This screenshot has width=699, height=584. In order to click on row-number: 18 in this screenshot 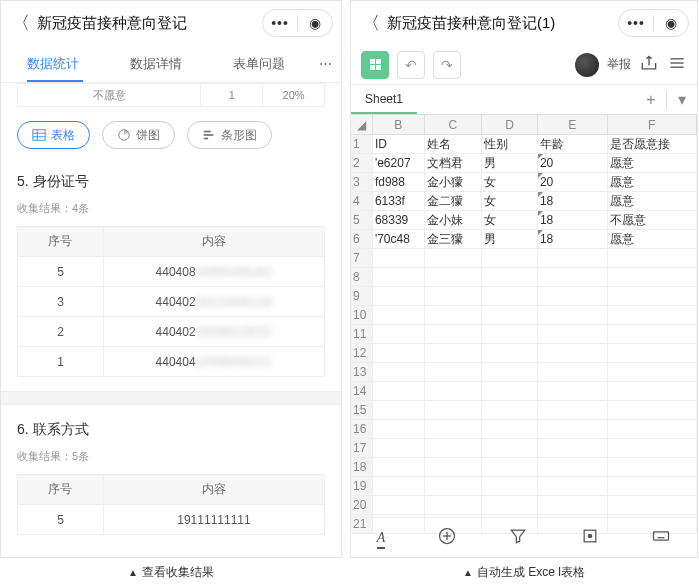, I will do `click(362, 467)`.